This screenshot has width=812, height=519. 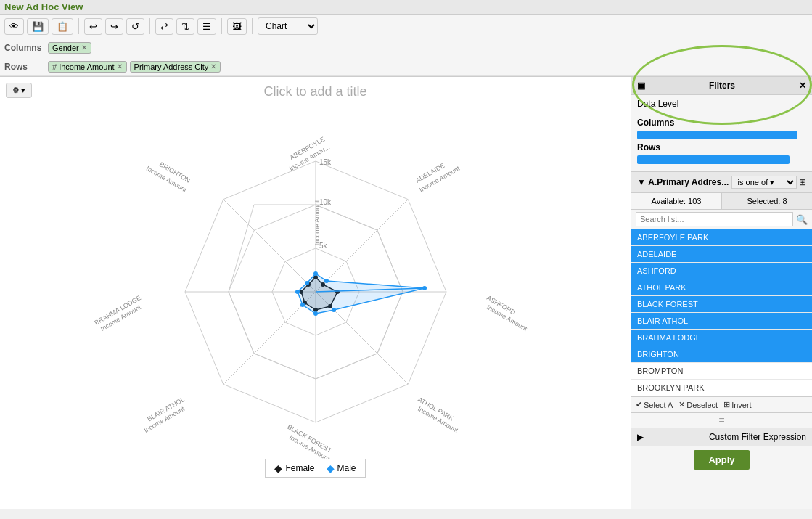 I want to click on invert-icon: ⊞, so click(x=727, y=405).